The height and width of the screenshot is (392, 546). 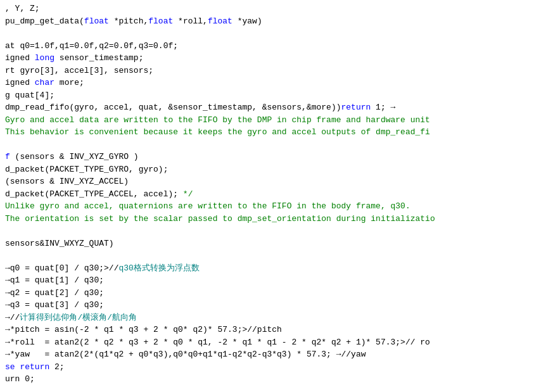 I want to click on code-line-10: Gyro and accel data are written to the F…, so click(x=273, y=120).